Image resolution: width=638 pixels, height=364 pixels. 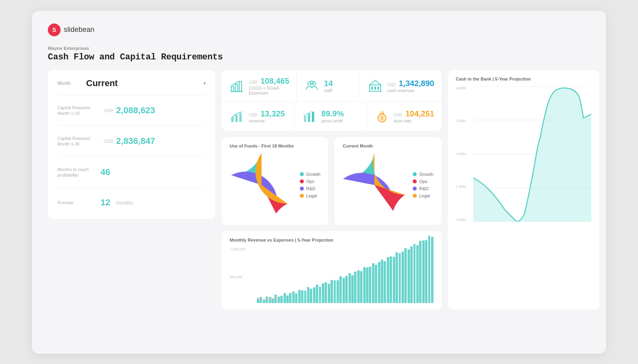 What do you see at coordinates (310, 181) in the screenshot?
I see `ops-label: Ops` at bounding box center [310, 181].